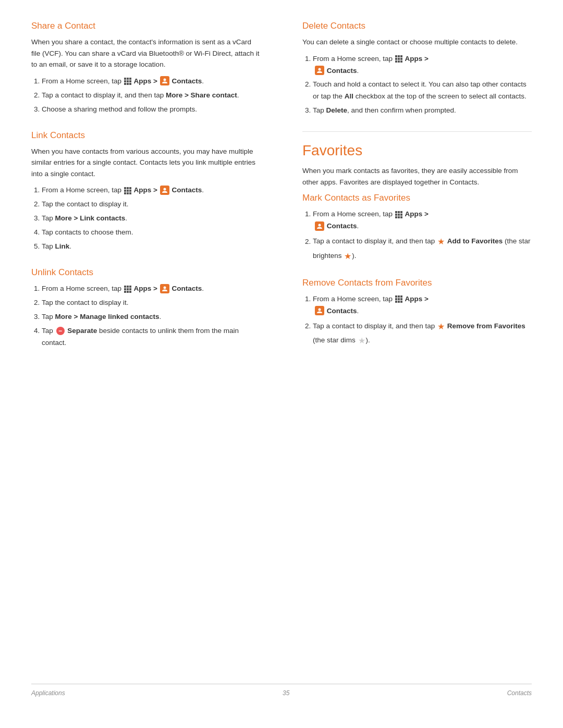  What do you see at coordinates (151, 247) in the screenshot?
I see `list-item: Tap Link.` at bounding box center [151, 247].